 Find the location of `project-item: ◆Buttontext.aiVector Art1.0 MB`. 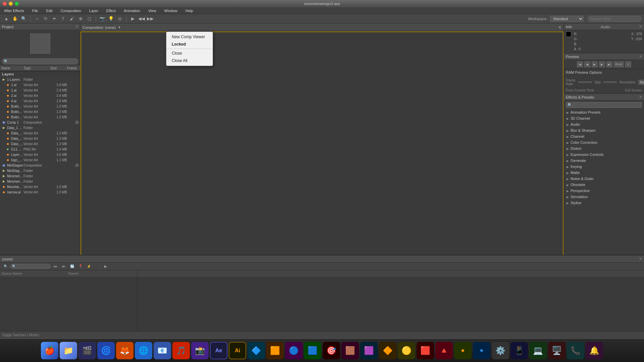

project-item: ◆Buttontext.aiVector Art1.0 MB is located at coordinates (40, 112).